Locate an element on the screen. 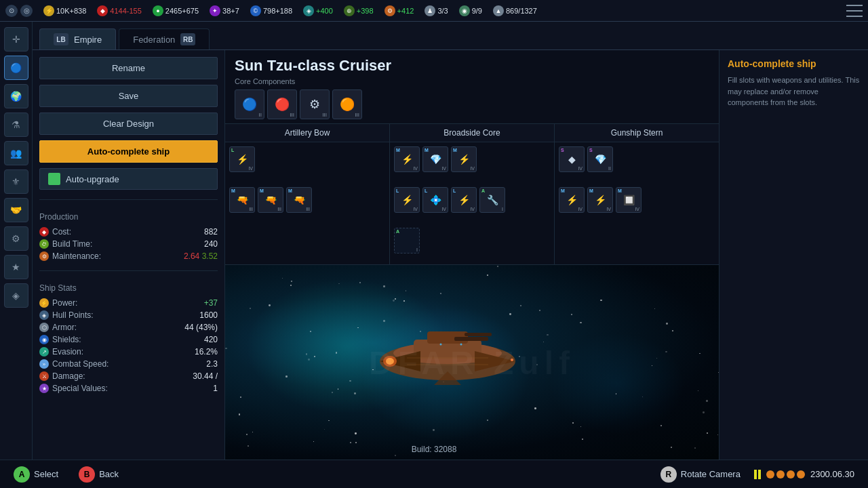 Image resolution: width=868 pixels, height=488 pixels. section-broadside-slots-2: L ⚡ IV L 💠 IV L ⚡ IV is located at coordinates (472, 203).